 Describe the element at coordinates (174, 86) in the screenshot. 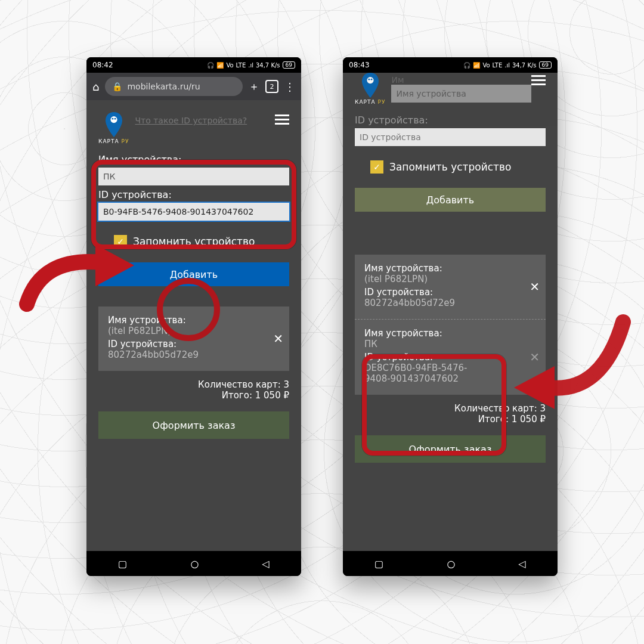

I see `url-bar: 🔒 mobilekarta.ru/ru` at that location.